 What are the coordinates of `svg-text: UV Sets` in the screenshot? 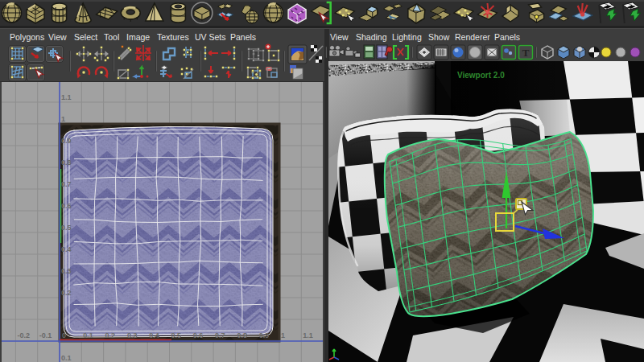 It's located at (211, 37).